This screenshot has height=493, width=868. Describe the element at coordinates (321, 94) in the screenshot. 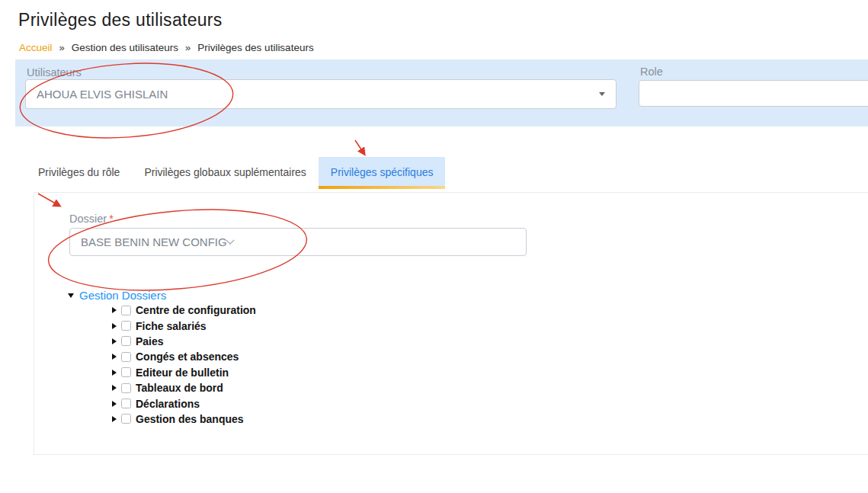

I see `users-select: AHOUA ELVIS GHISLAIN` at that location.